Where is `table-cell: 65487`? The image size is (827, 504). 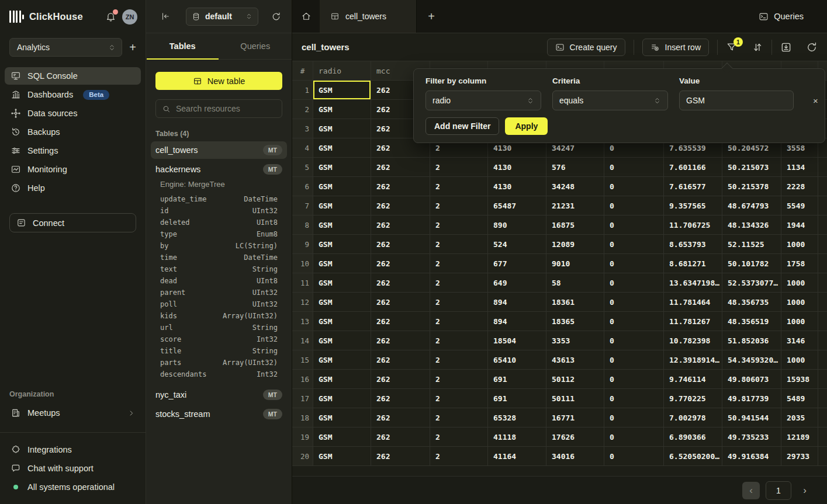
table-cell: 65487 is located at coordinates (517, 206).